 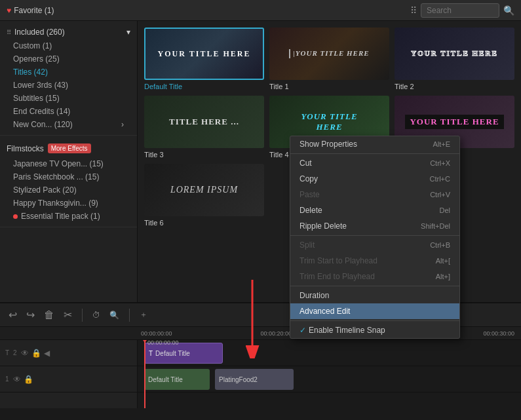 I want to click on ctx-cut-label: Cut, so click(x=305, y=163).